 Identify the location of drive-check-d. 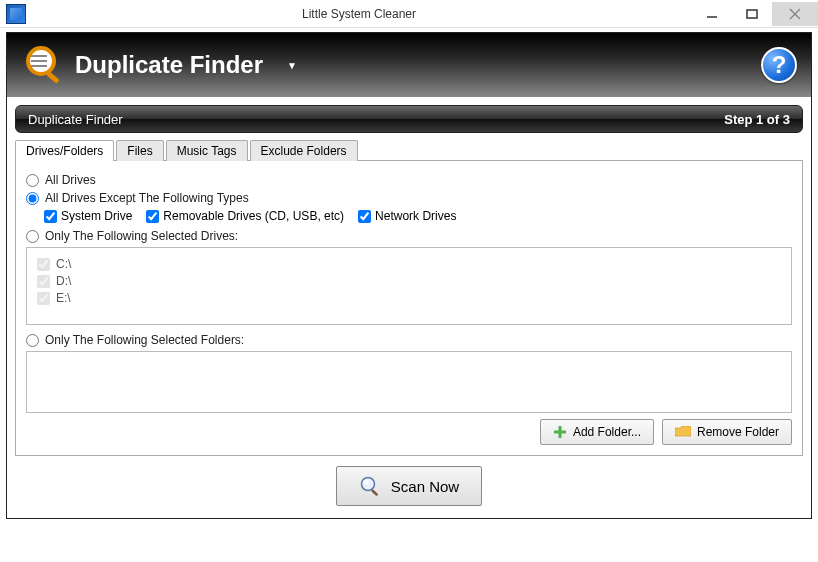
(44, 282).